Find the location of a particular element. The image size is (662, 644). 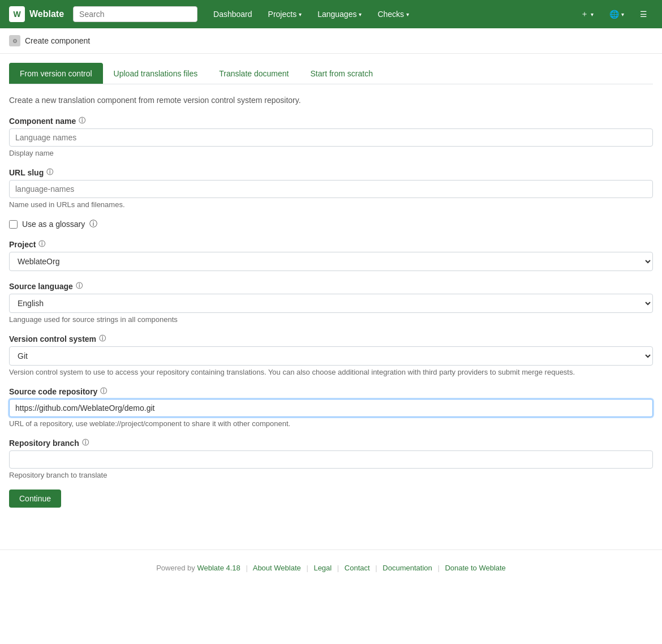

powered-by-text: Powered by is located at coordinates (175, 568).